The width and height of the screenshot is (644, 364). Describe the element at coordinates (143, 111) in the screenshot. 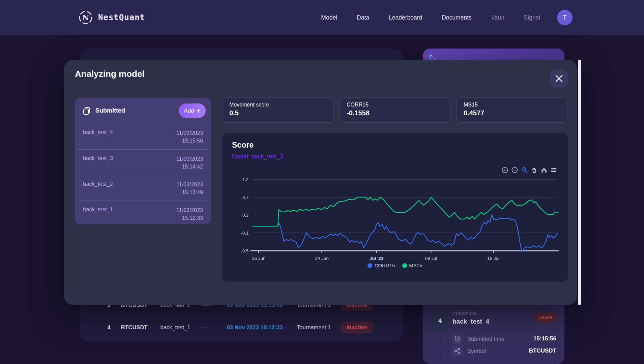

I see `submitted-header: Submitted Add +` at that location.